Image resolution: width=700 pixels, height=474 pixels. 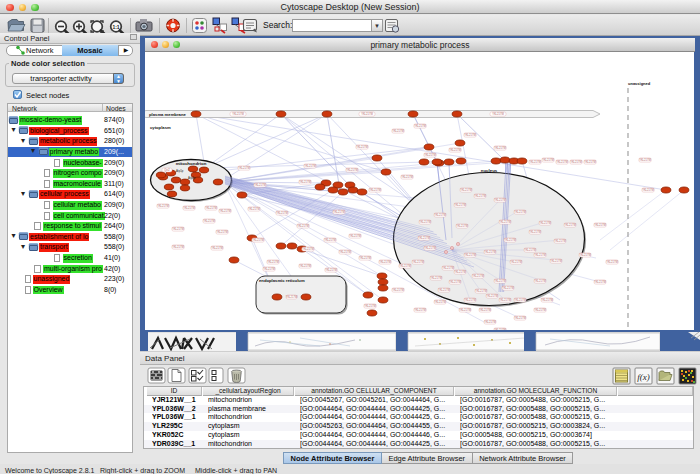 What do you see at coordinates (180, 171) in the screenshot?
I see `svg-text: Atp1p` at bounding box center [180, 171].